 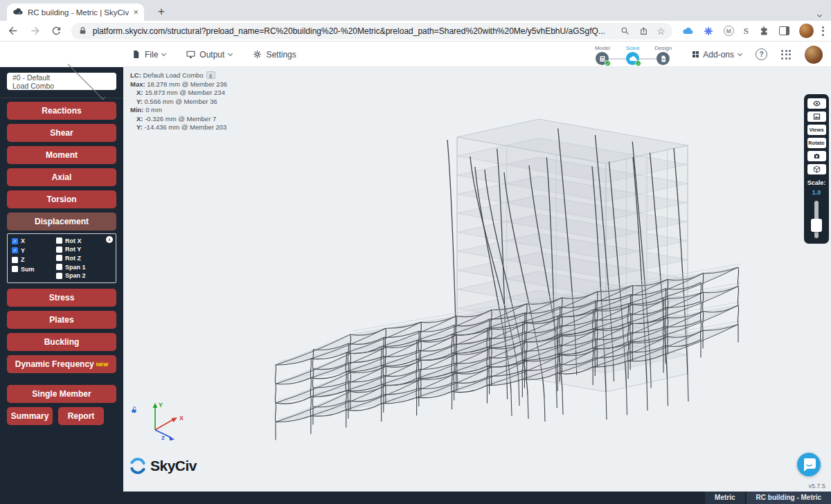 What do you see at coordinates (372, 31) in the screenshot?
I see `address-bar: platform.skyciv.com/structural?preload_n…` at bounding box center [372, 31].